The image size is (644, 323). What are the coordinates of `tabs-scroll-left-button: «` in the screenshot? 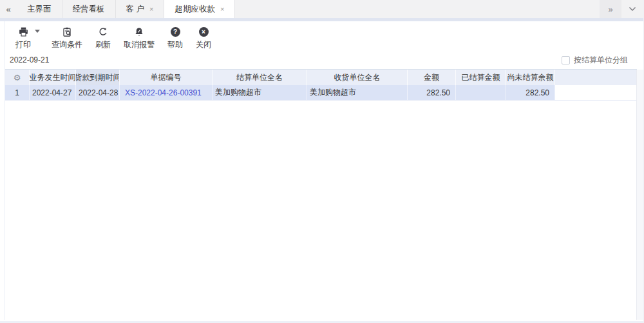 It's located at (8, 9).